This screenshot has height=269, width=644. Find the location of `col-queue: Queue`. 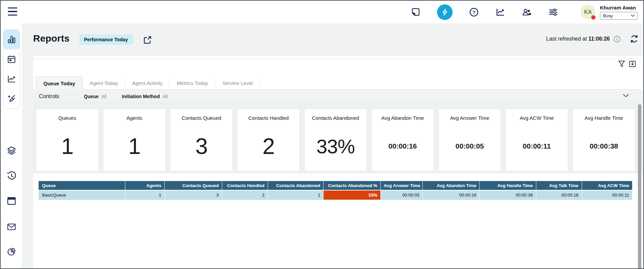

col-queue: Queue is located at coordinates (82, 185).